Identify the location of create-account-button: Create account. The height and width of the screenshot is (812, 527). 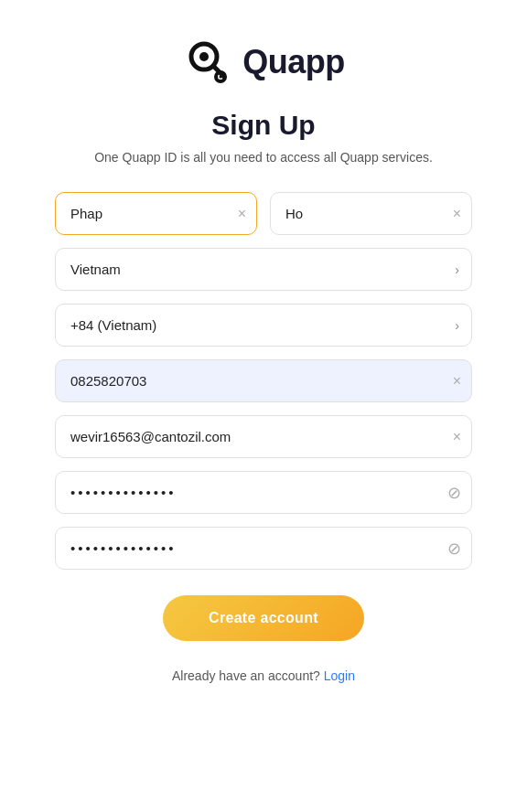
(264, 618).